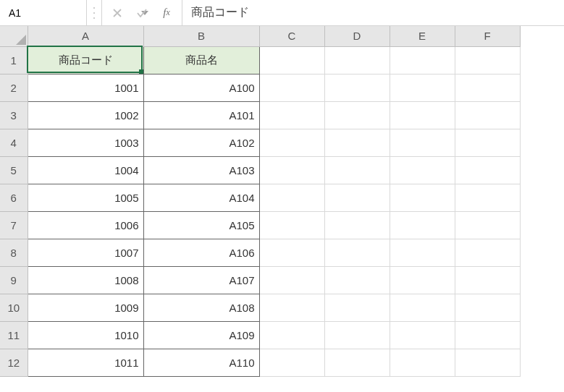 This screenshot has width=564, height=392. I want to click on cell-E5, so click(422, 170).